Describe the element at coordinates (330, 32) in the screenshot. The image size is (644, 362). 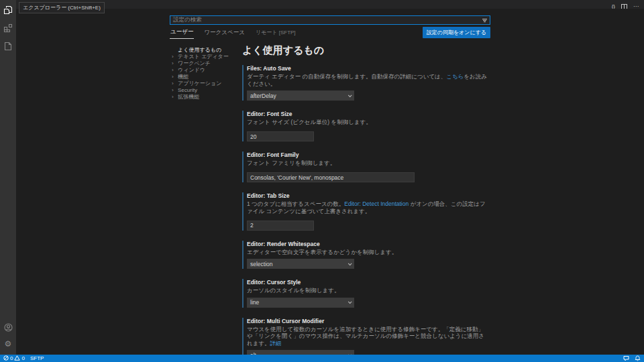
I see `settings-scope-tabs: ユーザー ワークスペース リモート [SFTP] 設定の同期をオンにする` at that location.